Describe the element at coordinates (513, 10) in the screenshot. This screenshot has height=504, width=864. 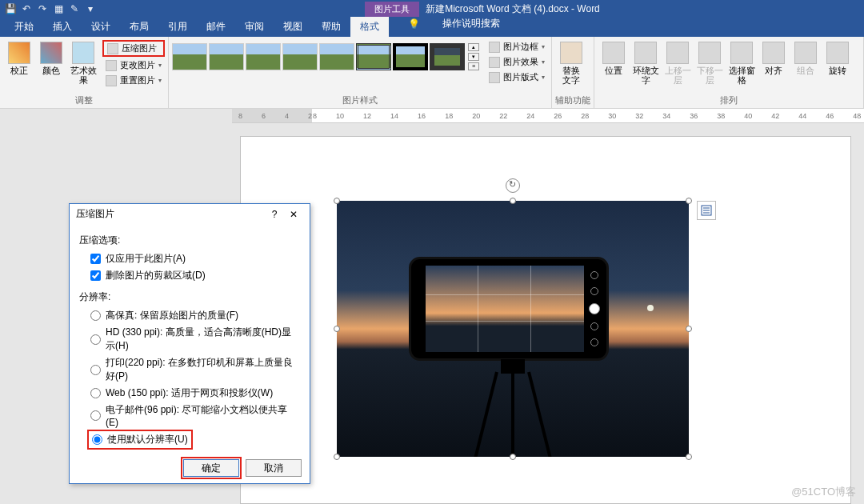
I see `document-title: 新建Microsoft Word 文档 (4).docx - Word` at that location.